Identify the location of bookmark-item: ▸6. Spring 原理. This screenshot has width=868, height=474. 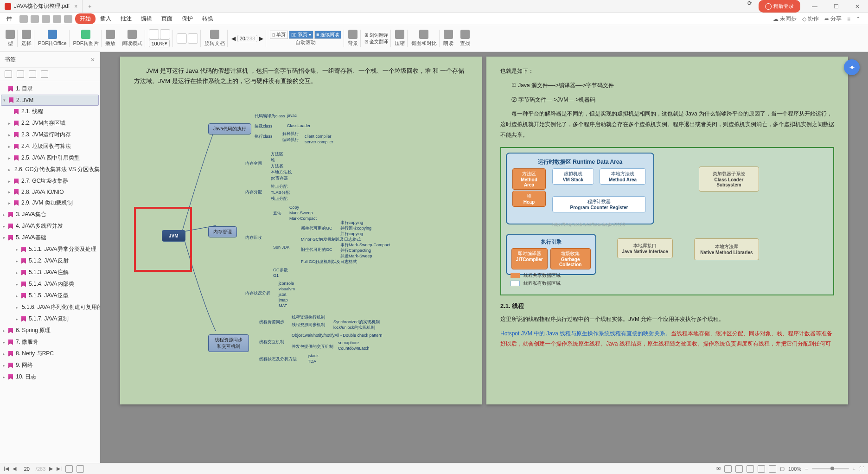
(50, 330).